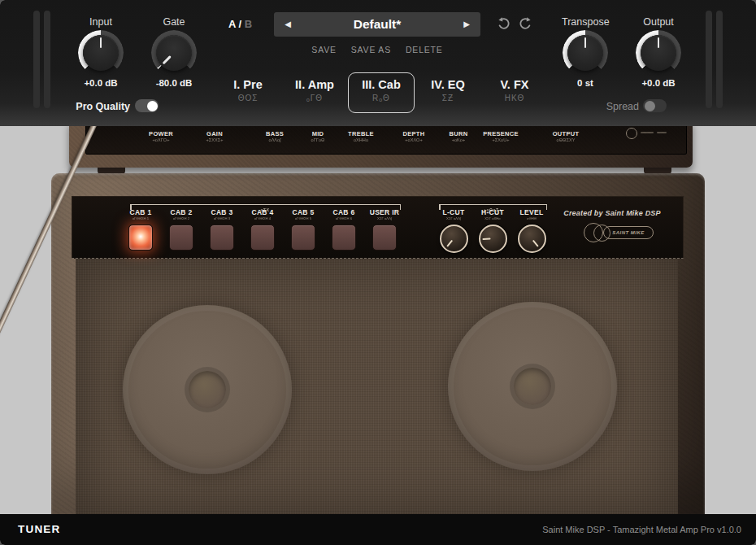  What do you see at coordinates (642, 530) in the screenshot?
I see `plugin-credit-text: Saint Mike DSP - Tamazight Metal Amp Pro…` at bounding box center [642, 530].